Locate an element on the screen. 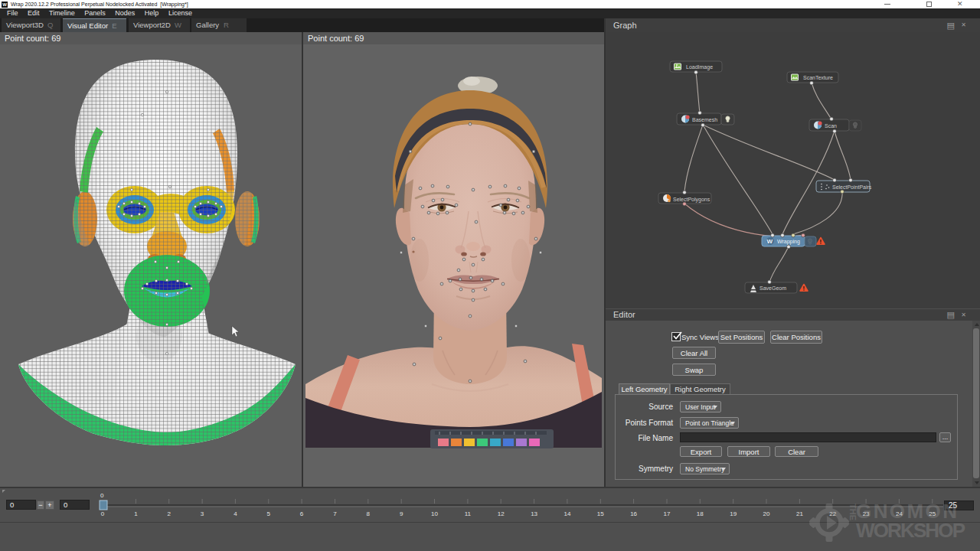 This screenshot has width=980, height=551. svg-text: 13 is located at coordinates (534, 514).